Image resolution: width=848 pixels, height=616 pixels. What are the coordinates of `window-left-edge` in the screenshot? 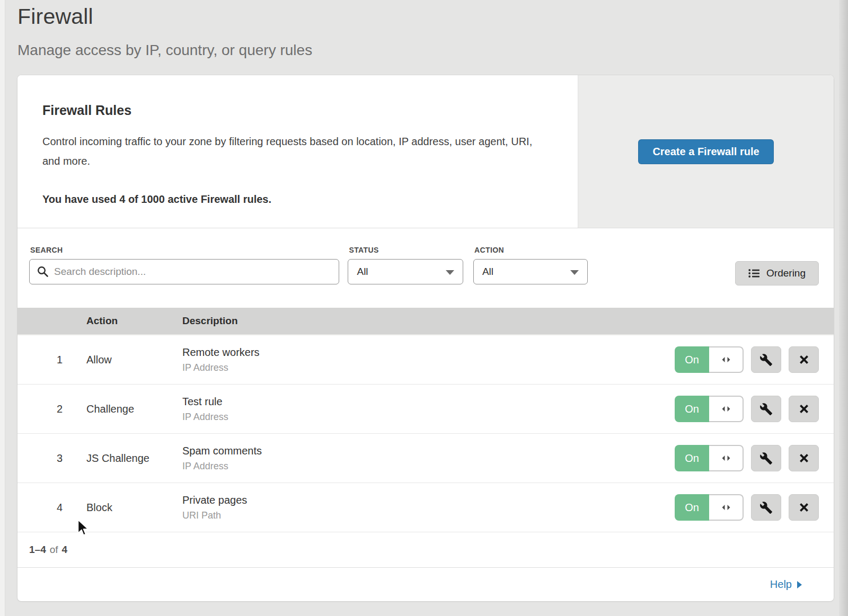 It's located at (3, 308).